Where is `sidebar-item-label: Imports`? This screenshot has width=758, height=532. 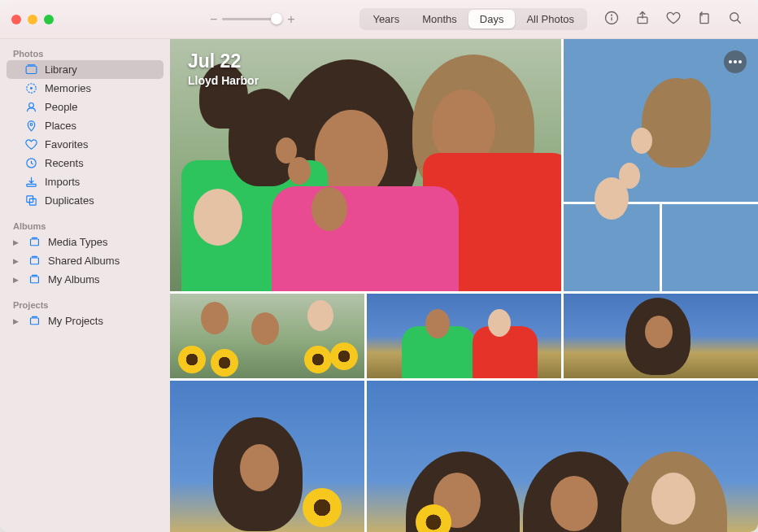
sidebar-item-label: Imports is located at coordinates (62, 182).